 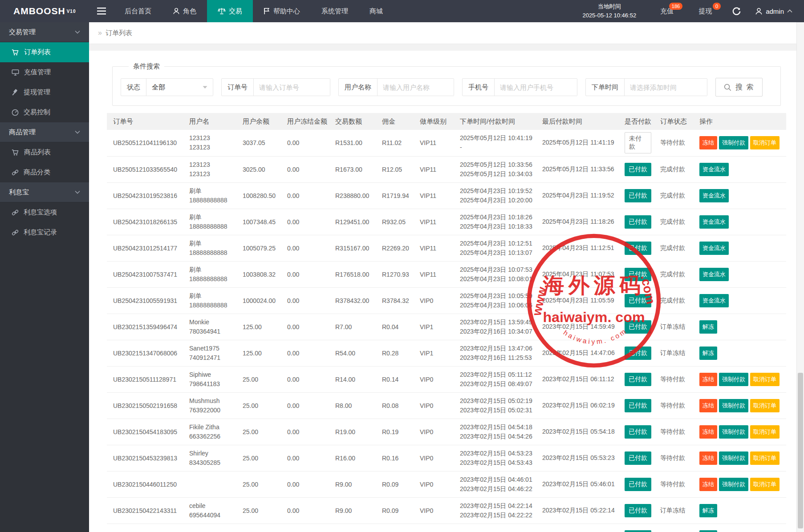 I want to click on scrollbar-track, so click(x=800, y=277).